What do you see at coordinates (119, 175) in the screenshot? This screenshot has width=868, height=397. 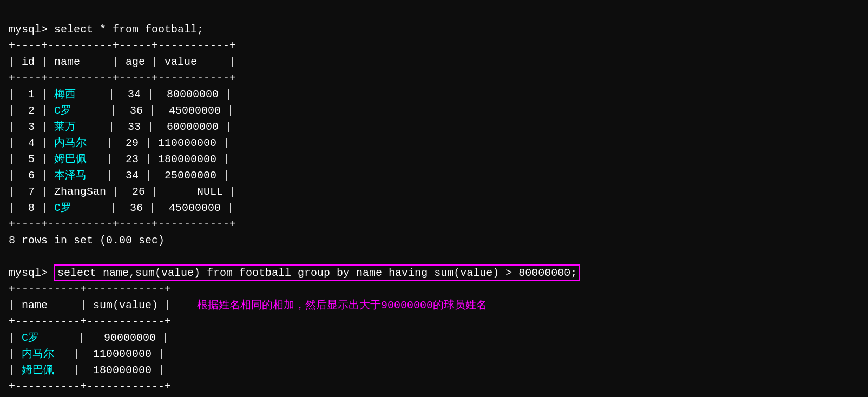 I see `row-6: | 6 | 本泽马 | 34 | 25000000 |` at bounding box center [119, 175].